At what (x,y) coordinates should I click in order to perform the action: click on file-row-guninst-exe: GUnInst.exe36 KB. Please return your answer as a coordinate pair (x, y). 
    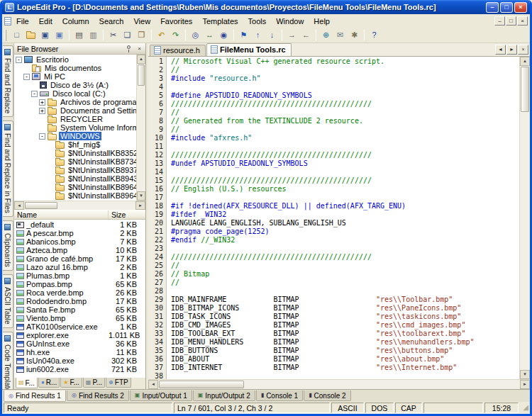
    Looking at the image, I should click on (79, 344).